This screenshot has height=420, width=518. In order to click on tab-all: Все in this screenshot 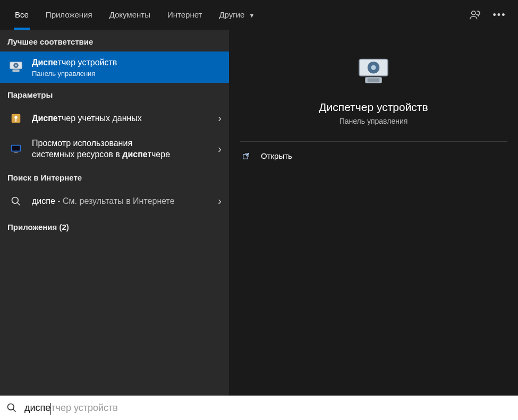, I will do `click(22, 15)`.